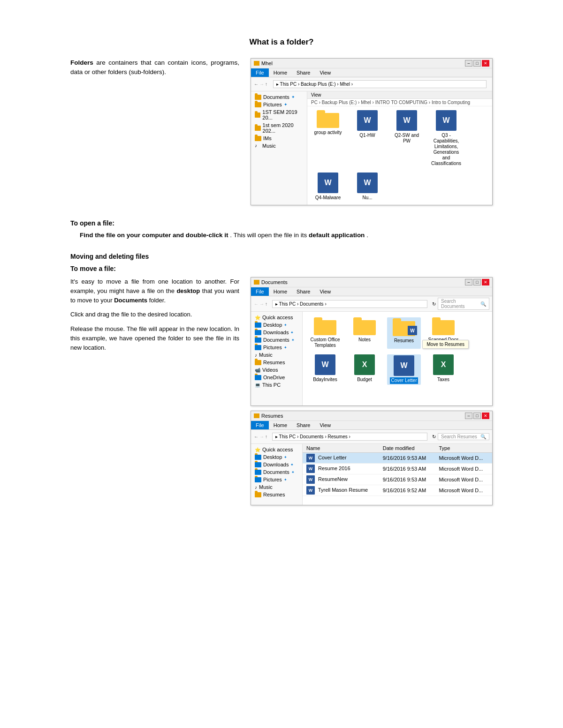  What do you see at coordinates (277, 340) in the screenshot?
I see `sidebar-documents-2: Documents ✦` at bounding box center [277, 340].